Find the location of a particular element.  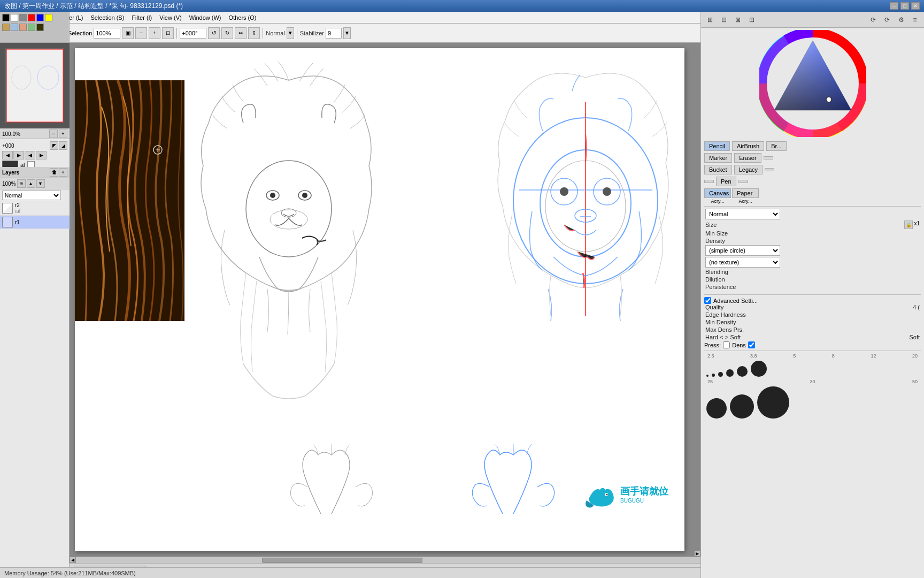

pencil-tool-btn: Pencil is located at coordinates (717, 146).